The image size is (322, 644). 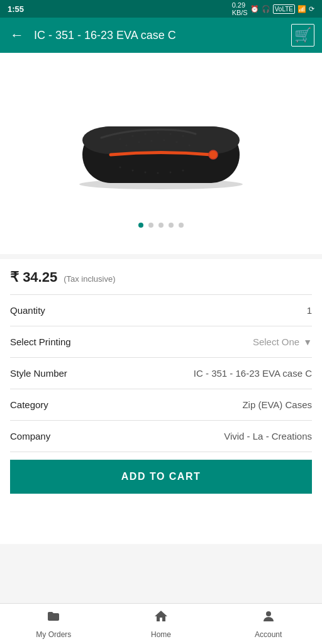 I want to click on image-dots-indicator, so click(x=161, y=225).